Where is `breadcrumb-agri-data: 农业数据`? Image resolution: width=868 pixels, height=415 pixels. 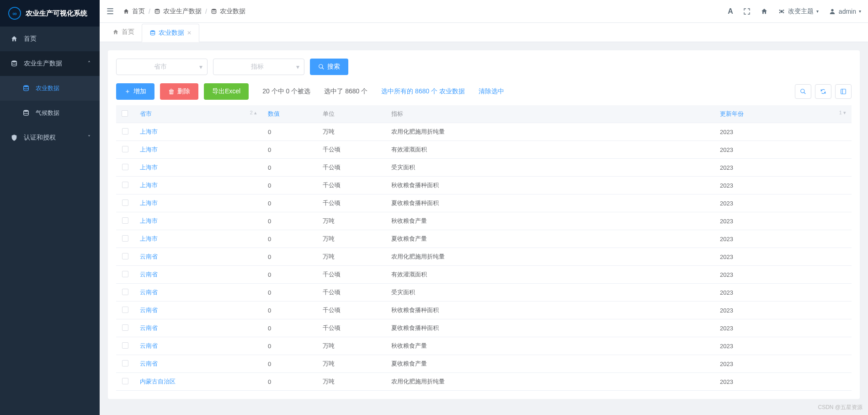
breadcrumb-agri-data: 农业数据 is located at coordinates (228, 11).